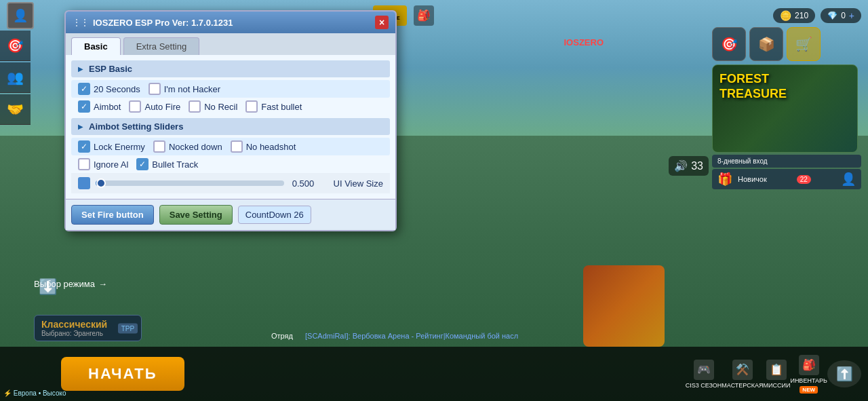 The width and height of the screenshot is (868, 401). I want to click on esp-slider-row: 0.500 UI View Size, so click(231, 183).